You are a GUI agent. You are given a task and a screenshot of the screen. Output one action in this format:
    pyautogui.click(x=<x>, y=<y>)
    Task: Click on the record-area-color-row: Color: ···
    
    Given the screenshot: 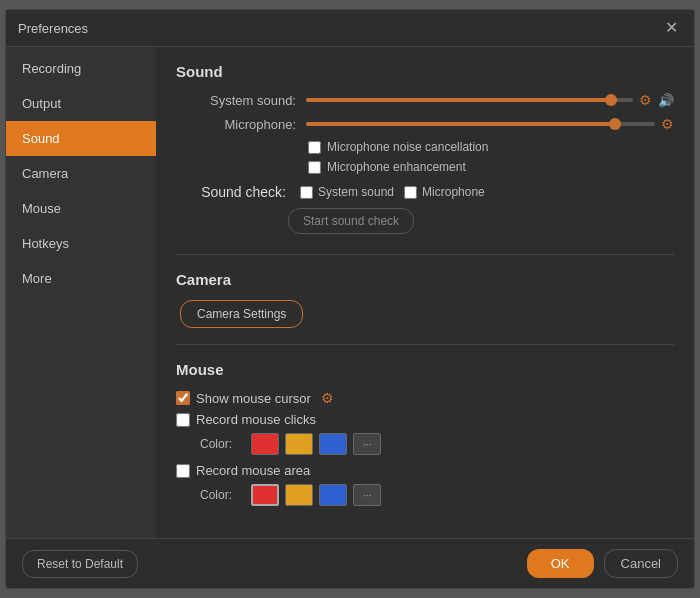 What is the action you would take?
    pyautogui.click(x=437, y=495)
    